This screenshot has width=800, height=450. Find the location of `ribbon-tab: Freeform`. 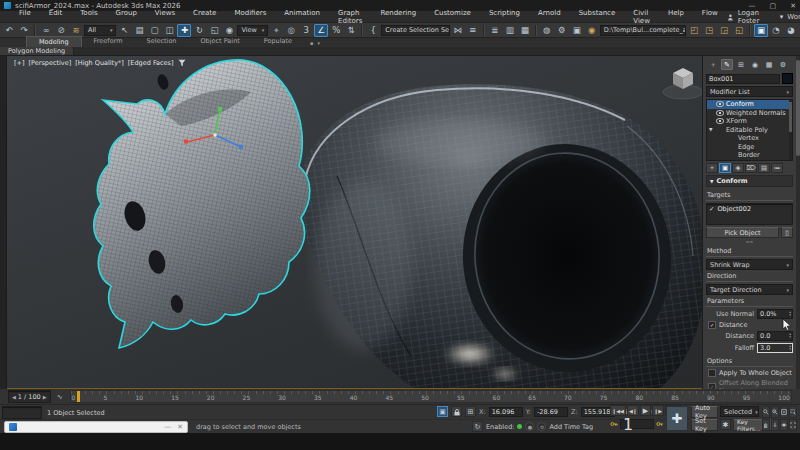

ribbon-tab: Freeform is located at coordinates (108, 42).